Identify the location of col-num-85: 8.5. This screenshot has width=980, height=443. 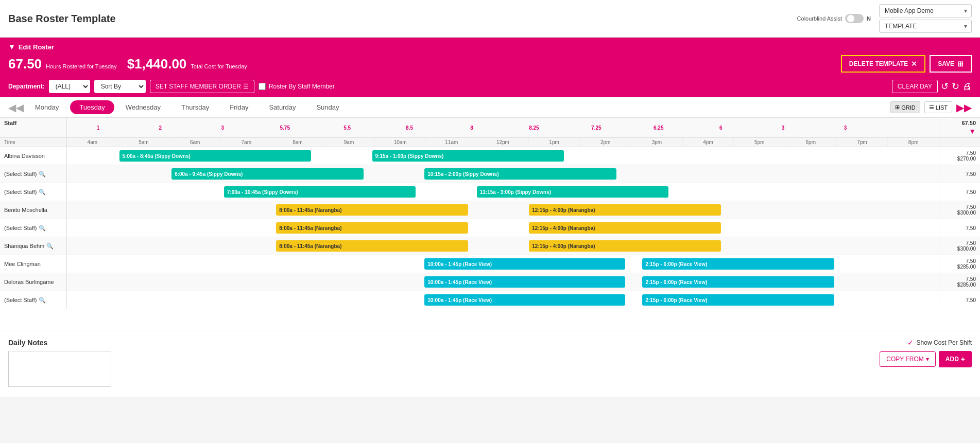
(410, 128).